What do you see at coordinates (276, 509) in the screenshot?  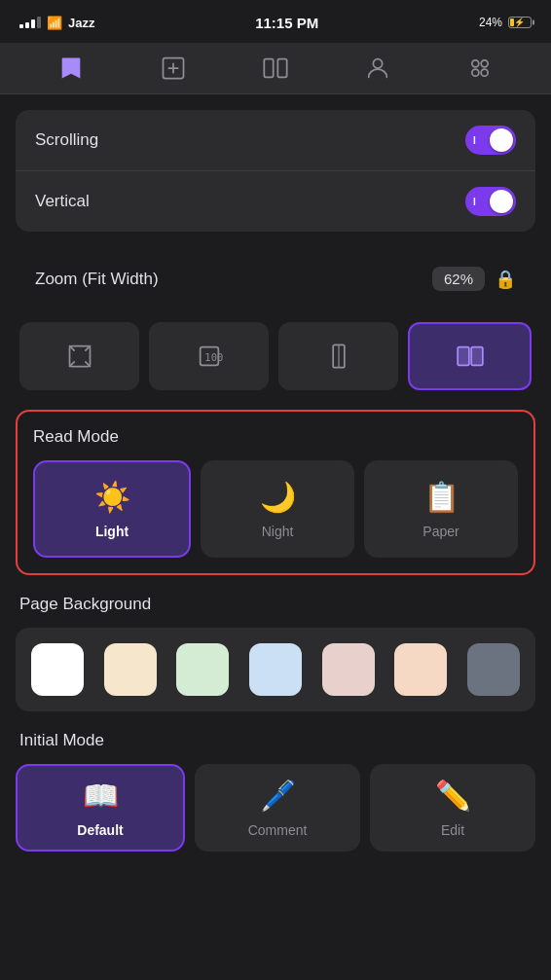 I see `read-mode-buttons: ☀️ Light 🌙 Night 📋 Paper` at bounding box center [276, 509].